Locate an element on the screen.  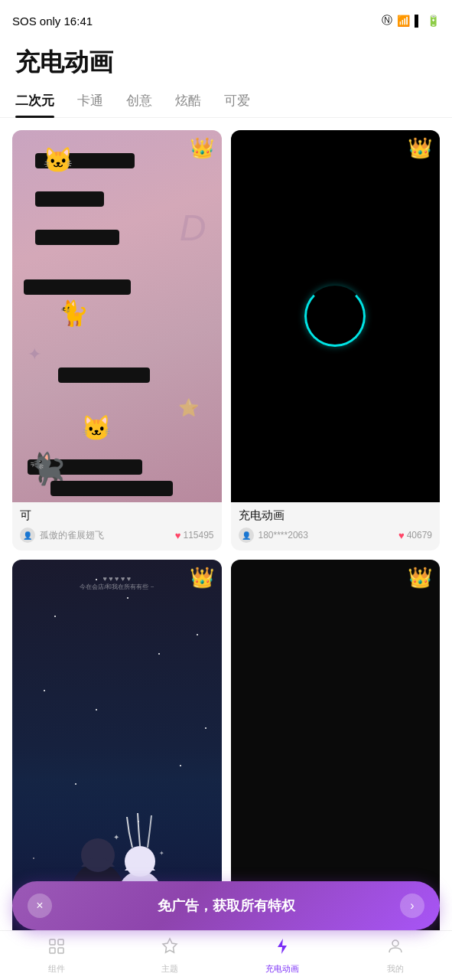
status-bar: SOS only 16:41 Ⓝ 📶 ▌ 🔋 is located at coordinates (226, 19).